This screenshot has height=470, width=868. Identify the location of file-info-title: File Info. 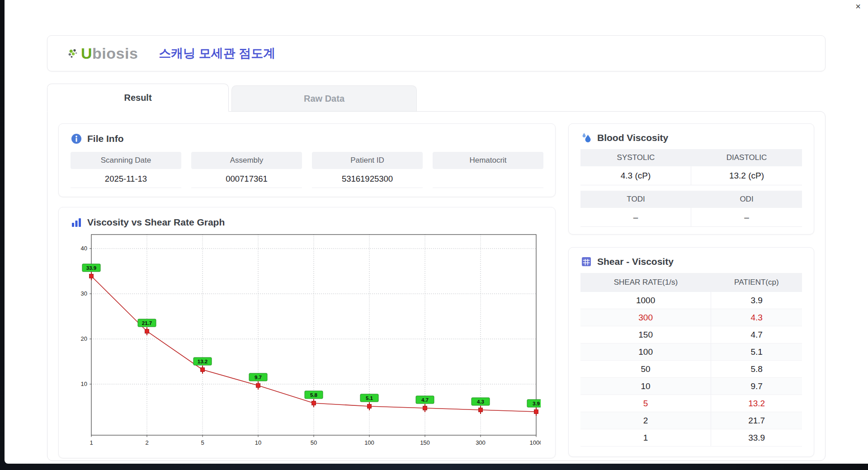
(106, 139).